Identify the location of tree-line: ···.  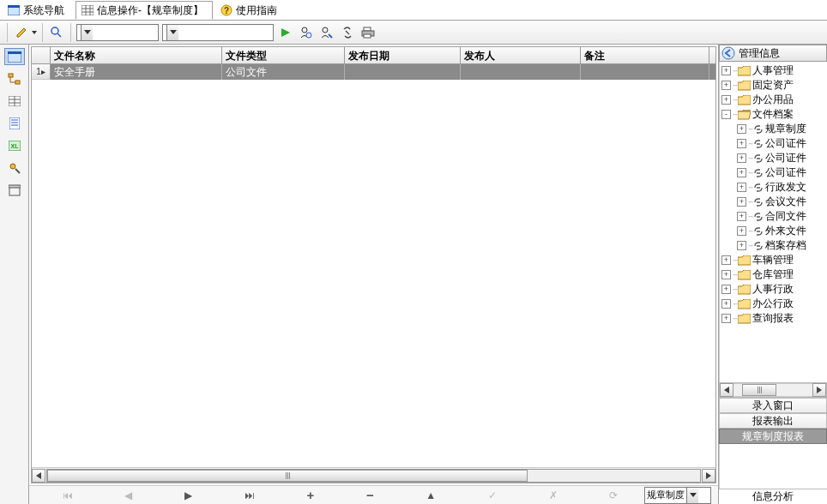
(750, 173).